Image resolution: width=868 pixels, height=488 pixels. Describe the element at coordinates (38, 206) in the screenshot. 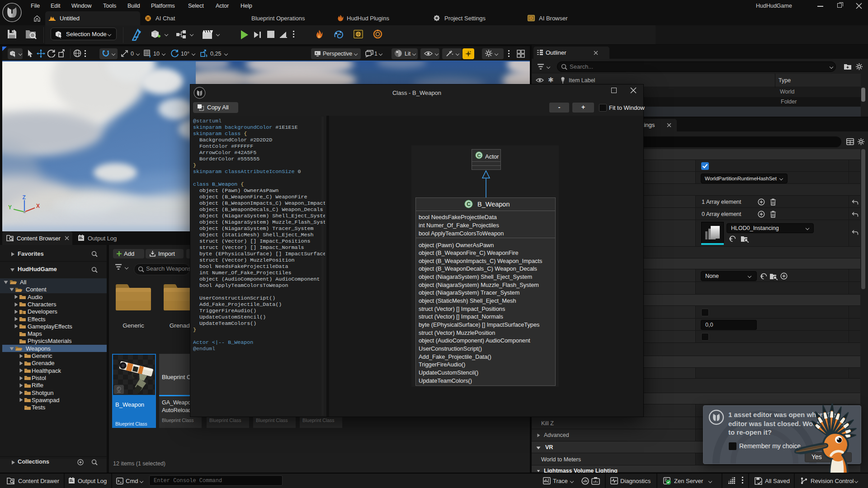

I see `svg-text: X` at that location.